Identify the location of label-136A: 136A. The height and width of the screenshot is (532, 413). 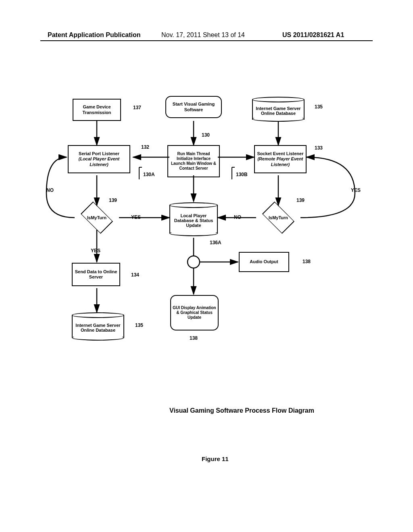
(215, 243).